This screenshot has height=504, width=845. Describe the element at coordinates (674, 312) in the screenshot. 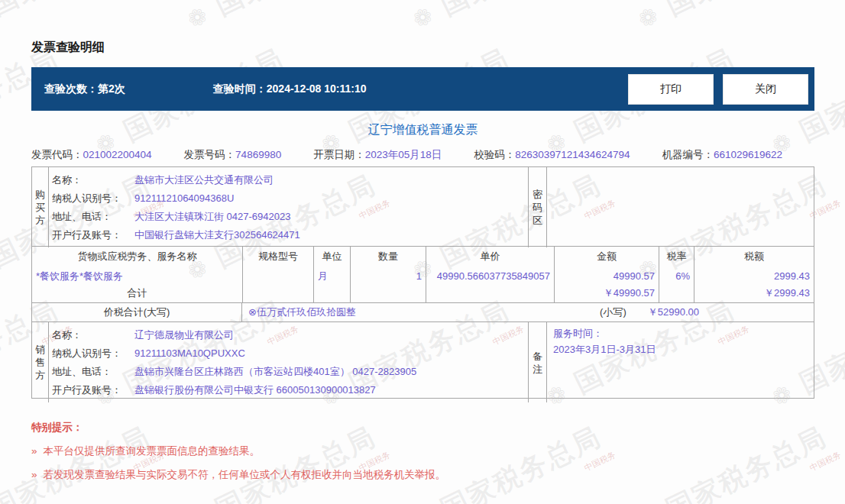

I see `small-amount-value: ￥52990.00` at that location.